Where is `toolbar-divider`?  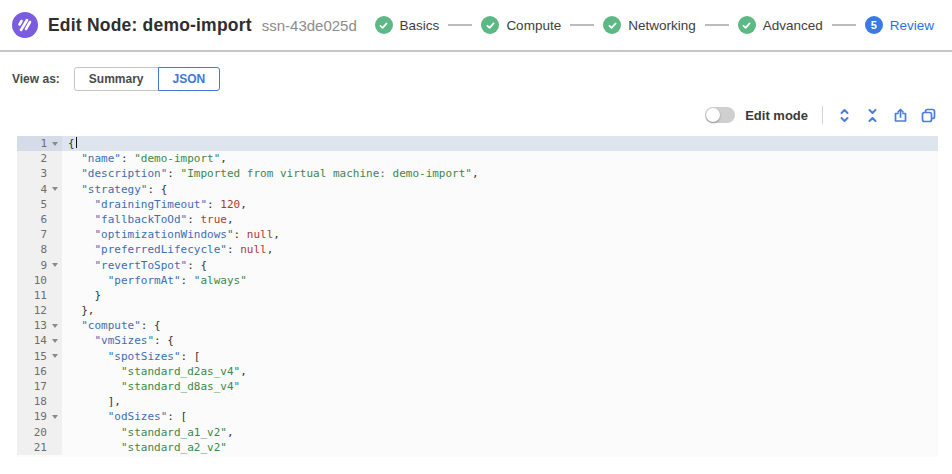 toolbar-divider is located at coordinates (822, 115).